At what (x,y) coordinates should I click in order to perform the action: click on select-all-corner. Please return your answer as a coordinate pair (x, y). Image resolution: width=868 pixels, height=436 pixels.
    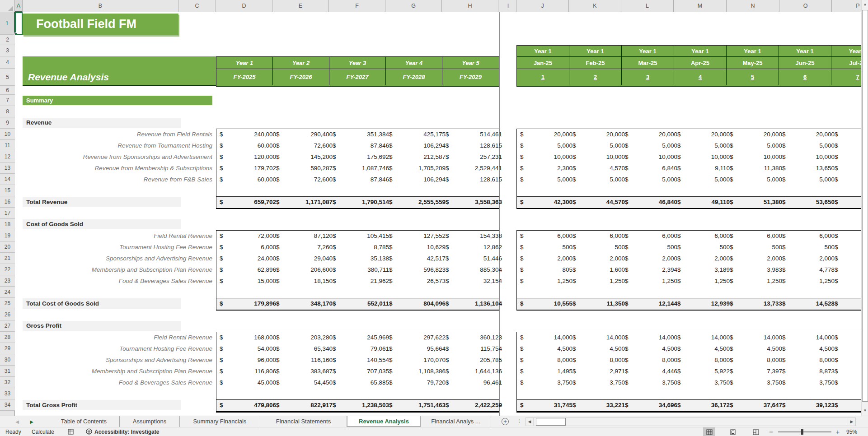
    Looking at the image, I should click on (7, 6).